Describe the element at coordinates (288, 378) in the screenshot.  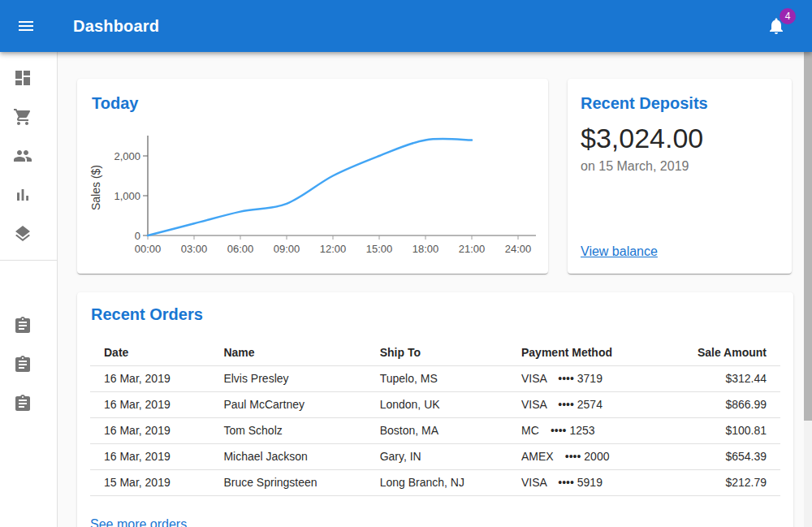
I see `table-cell: Elvis Presley` at that location.